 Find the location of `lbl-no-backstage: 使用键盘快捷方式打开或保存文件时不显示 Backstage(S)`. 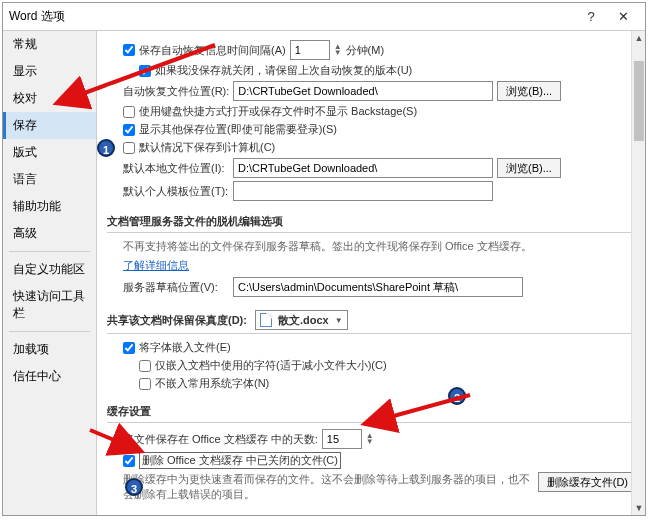

lbl-no-backstage: 使用键盘快捷方式打开或保存文件时不显示 Backstage(S) is located at coordinates (278, 112).